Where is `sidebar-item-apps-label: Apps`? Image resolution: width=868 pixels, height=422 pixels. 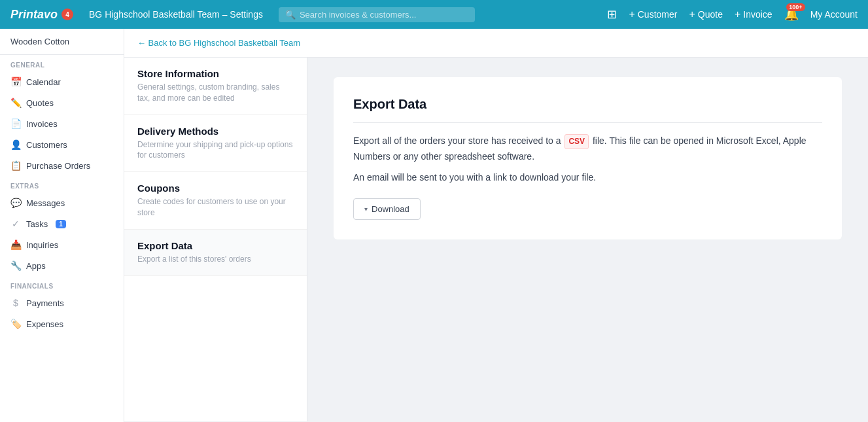 sidebar-item-apps-label: Apps is located at coordinates (36, 266).